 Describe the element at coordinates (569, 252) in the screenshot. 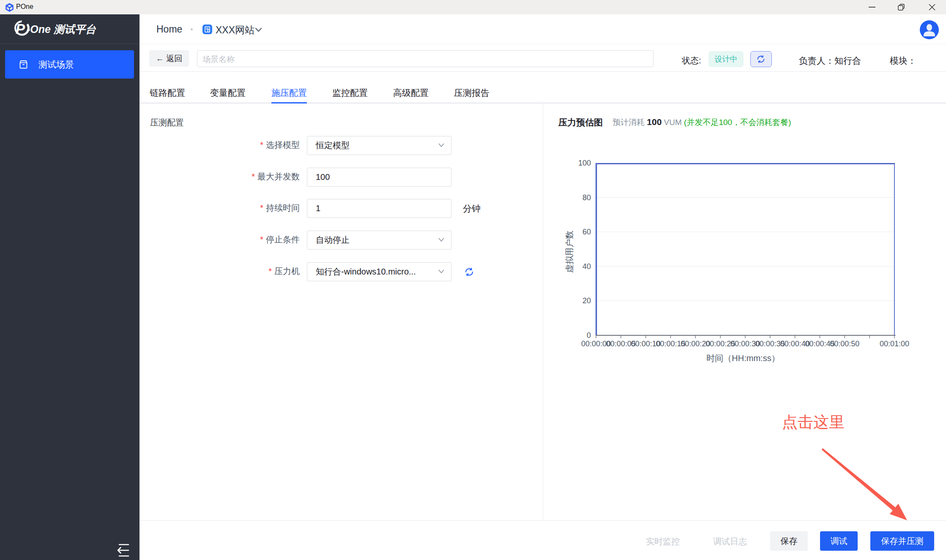

I see `svg-text: 虚拟用户数` at that location.